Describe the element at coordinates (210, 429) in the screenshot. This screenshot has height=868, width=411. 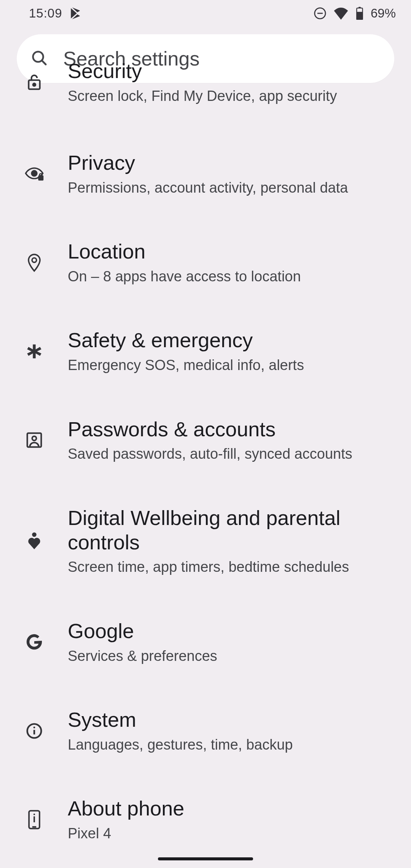
I see `settings-item-title: Passwords & accounts` at that location.